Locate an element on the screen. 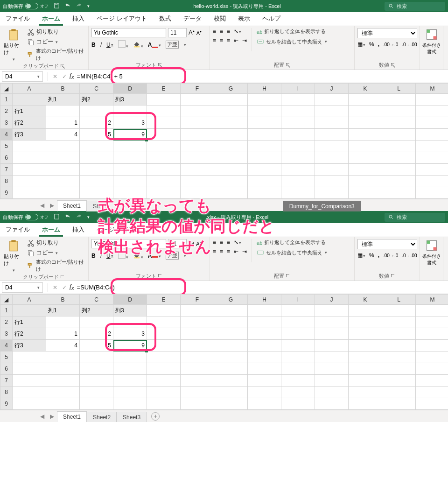 The height and width of the screenshot is (485, 448). row-header: 7 is located at coordinates (7, 170).